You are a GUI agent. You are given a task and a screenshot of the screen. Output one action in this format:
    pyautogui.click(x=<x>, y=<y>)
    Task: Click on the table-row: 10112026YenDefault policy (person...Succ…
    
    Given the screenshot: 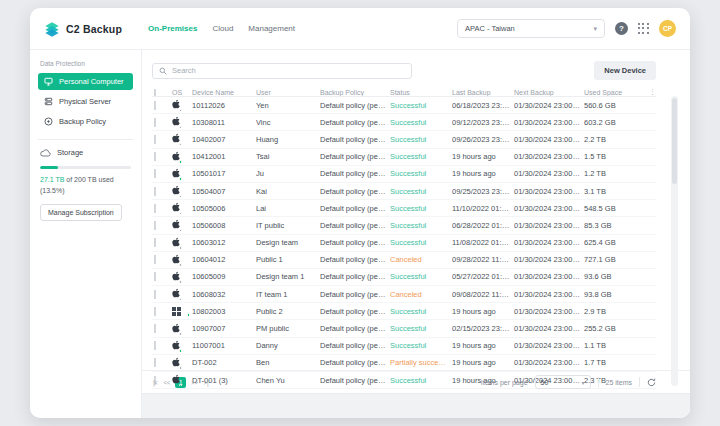 What is the action you would take?
    pyautogui.click(x=404, y=106)
    